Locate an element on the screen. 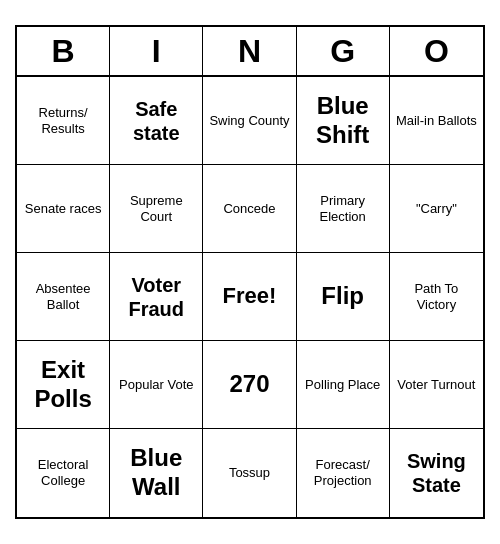 The image size is (500, 544). bingo-cell-21: Blue Wall is located at coordinates (156, 473).